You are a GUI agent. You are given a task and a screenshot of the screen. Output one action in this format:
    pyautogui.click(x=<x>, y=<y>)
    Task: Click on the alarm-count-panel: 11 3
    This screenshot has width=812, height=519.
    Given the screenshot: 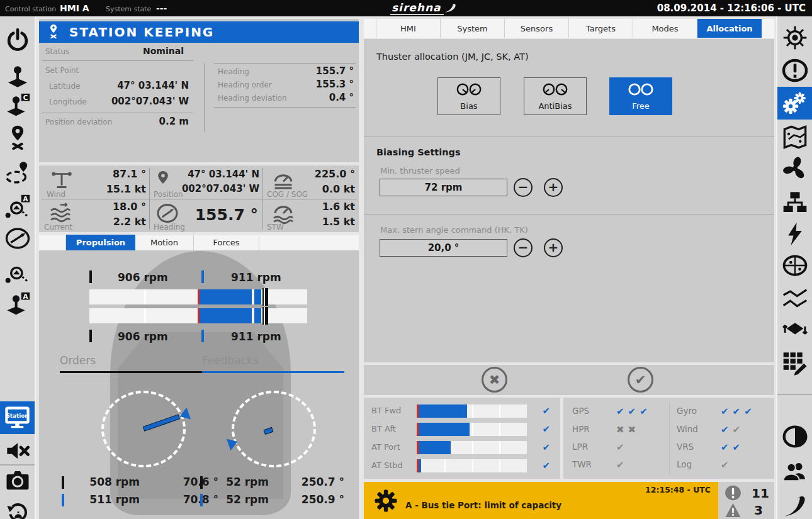 What is the action you would take?
    pyautogui.click(x=747, y=501)
    